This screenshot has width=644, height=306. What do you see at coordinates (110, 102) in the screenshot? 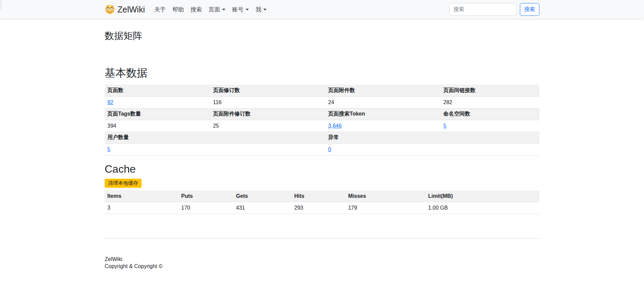
I see `page-count-link: 92` at bounding box center [110, 102].